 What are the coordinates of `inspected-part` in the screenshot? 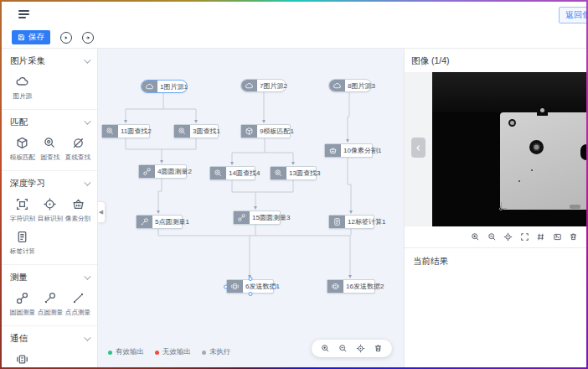 It's located at (543, 161).